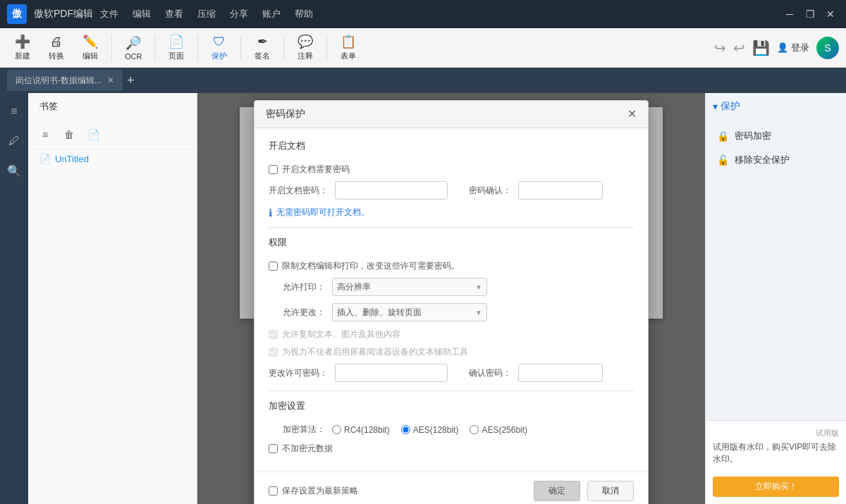 Image resolution: width=846 pixels, height=504 pixels. I want to click on dialog-close-button: ✕, so click(632, 114).